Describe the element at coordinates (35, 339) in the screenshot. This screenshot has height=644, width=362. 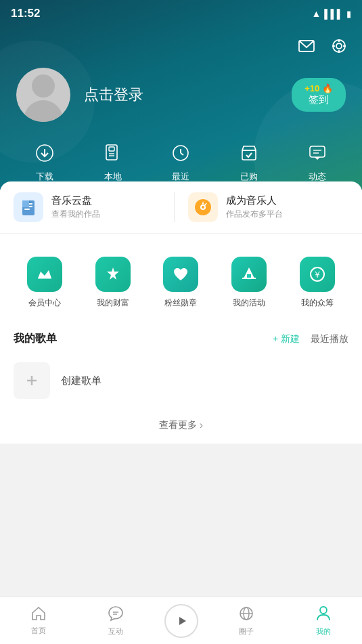
I see `playlist-title: 我的歌单` at that location.